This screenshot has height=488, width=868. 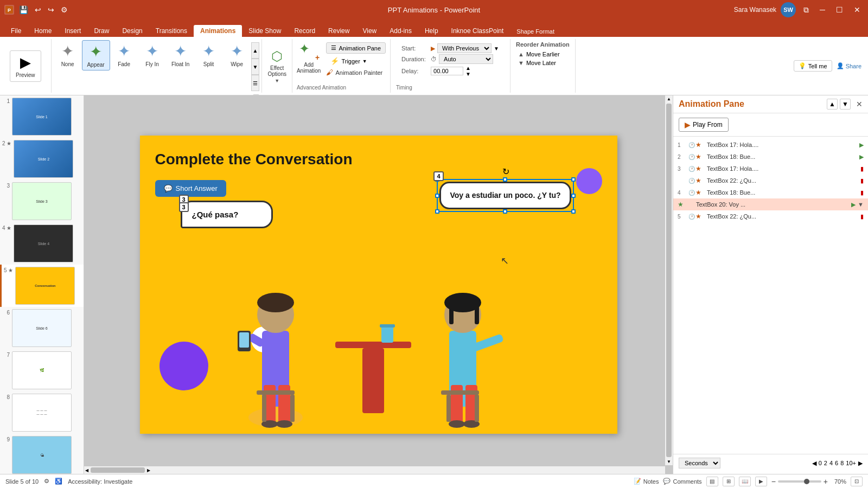 What do you see at coordinates (369, 31) in the screenshot?
I see `tab-view: View` at bounding box center [369, 31].